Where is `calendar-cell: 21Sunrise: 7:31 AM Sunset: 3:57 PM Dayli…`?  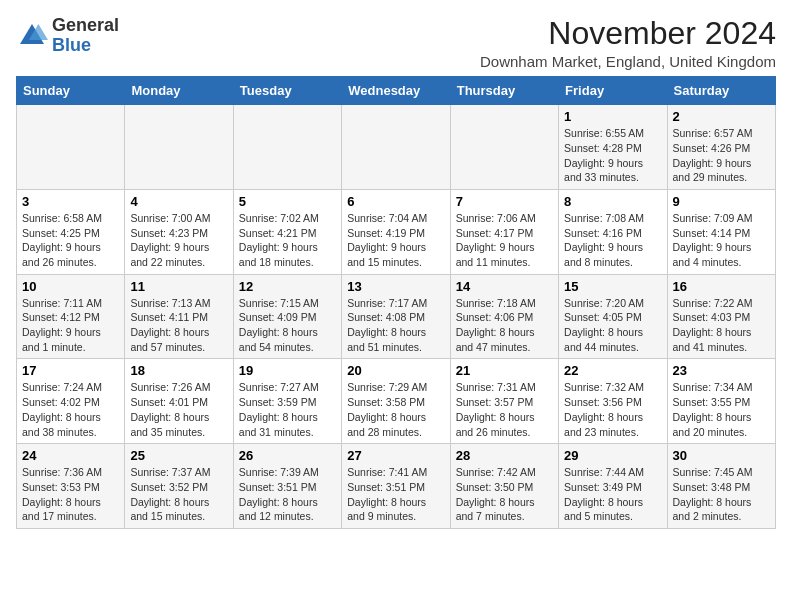 calendar-cell: 21Sunrise: 7:31 AM Sunset: 3:57 PM Dayli… is located at coordinates (504, 402).